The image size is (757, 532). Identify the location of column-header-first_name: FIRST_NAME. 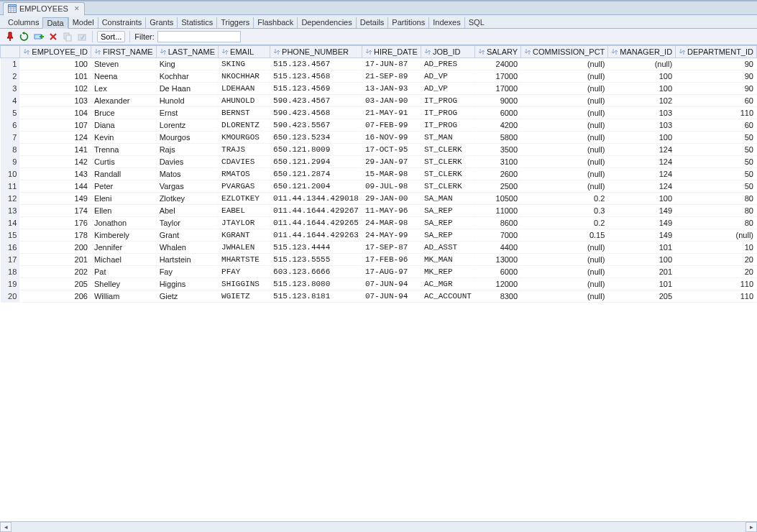
(124, 52).